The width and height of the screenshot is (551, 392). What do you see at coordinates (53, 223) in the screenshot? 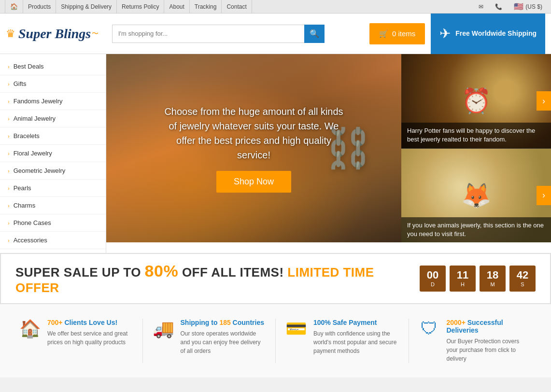
I see `sidebar-item-phone-cases: › Phone Cases` at bounding box center [53, 223].